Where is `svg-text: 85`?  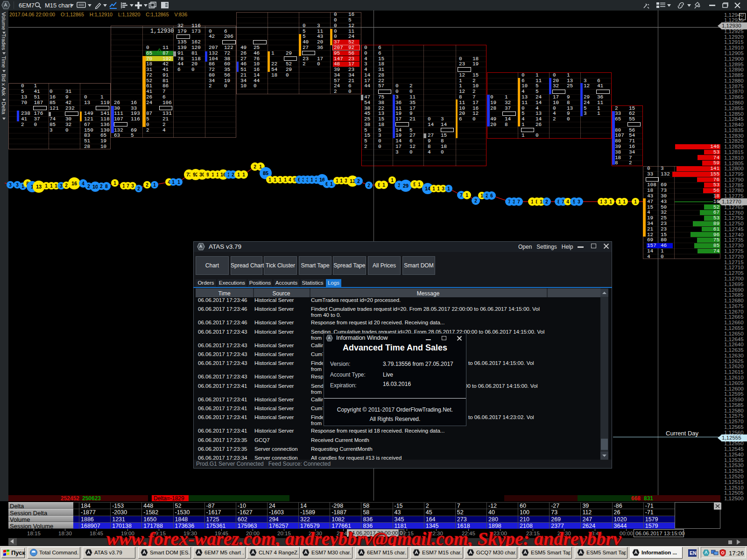
svg-text: 85 is located at coordinates (266, 173).